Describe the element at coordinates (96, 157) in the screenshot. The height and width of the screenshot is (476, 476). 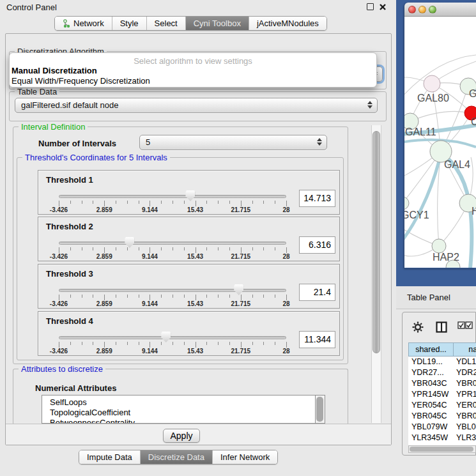
I see `thresholds-title: Threshold's Coordinates for 5 Intervals` at that location.